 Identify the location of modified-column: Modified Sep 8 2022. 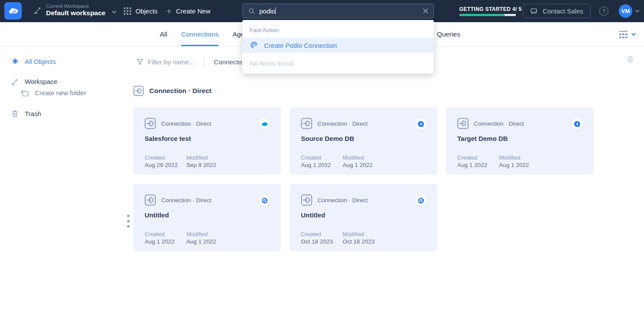
(207, 161).